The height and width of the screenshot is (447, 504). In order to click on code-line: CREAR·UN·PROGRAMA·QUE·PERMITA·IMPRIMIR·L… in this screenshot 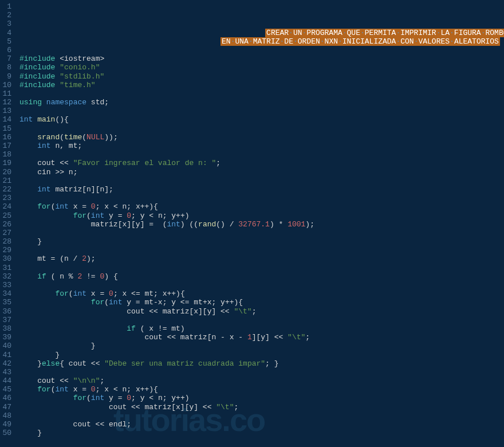, I will do `click(262, 33)`.